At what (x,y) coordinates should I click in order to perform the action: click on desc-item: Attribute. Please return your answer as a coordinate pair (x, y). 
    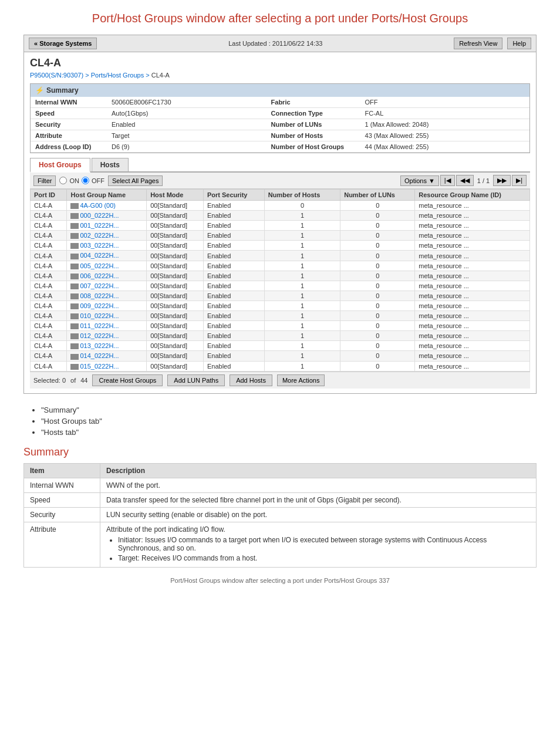
    Looking at the image, I should click on (62, 545).